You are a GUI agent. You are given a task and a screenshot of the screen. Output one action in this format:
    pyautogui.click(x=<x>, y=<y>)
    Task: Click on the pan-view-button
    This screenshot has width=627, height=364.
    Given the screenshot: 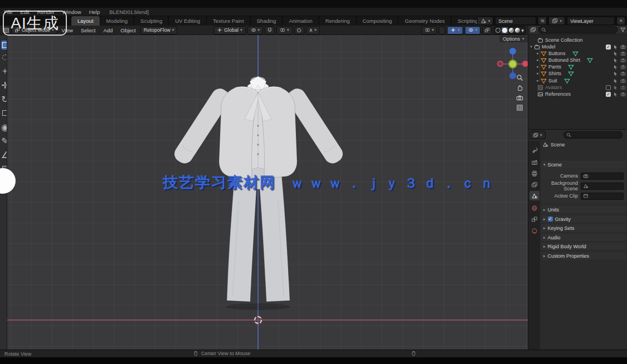 What is the action you would take?
    pyautogui.click(x=519, y=87)
    